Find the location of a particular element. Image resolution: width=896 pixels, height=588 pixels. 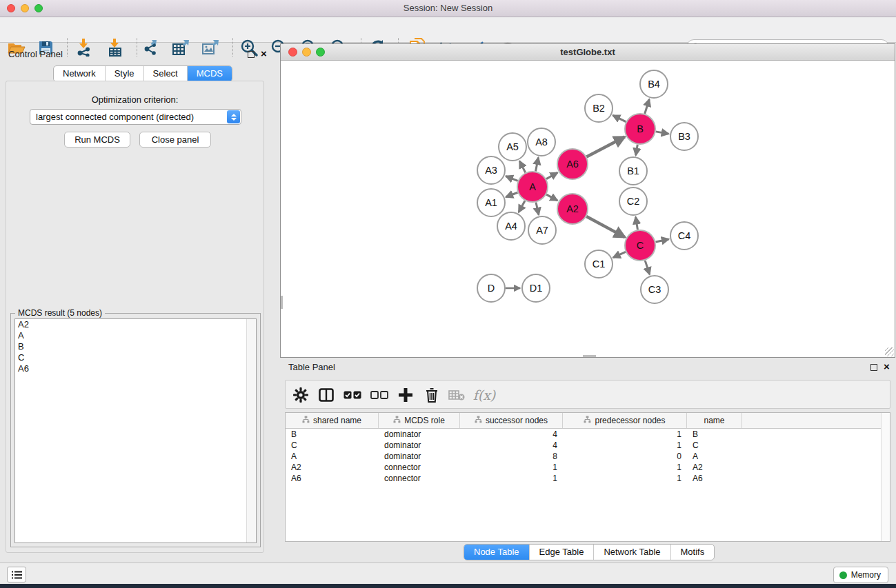

export-network-icon is located at coordinates (151, 48).